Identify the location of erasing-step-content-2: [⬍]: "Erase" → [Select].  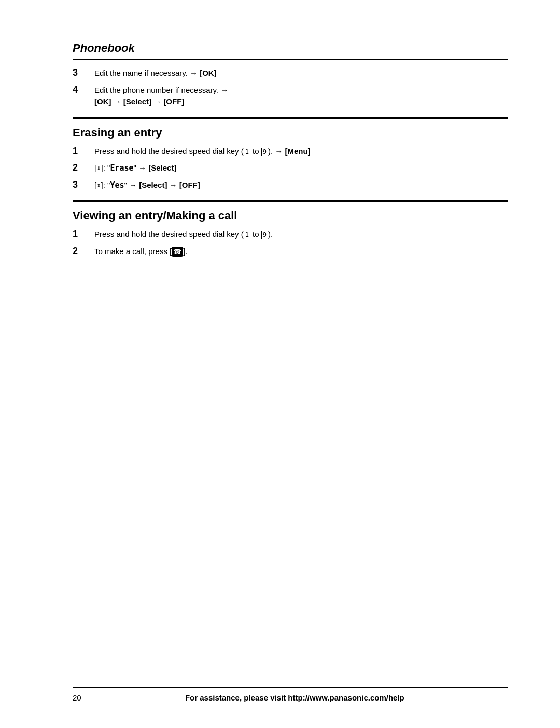
(135, 168).